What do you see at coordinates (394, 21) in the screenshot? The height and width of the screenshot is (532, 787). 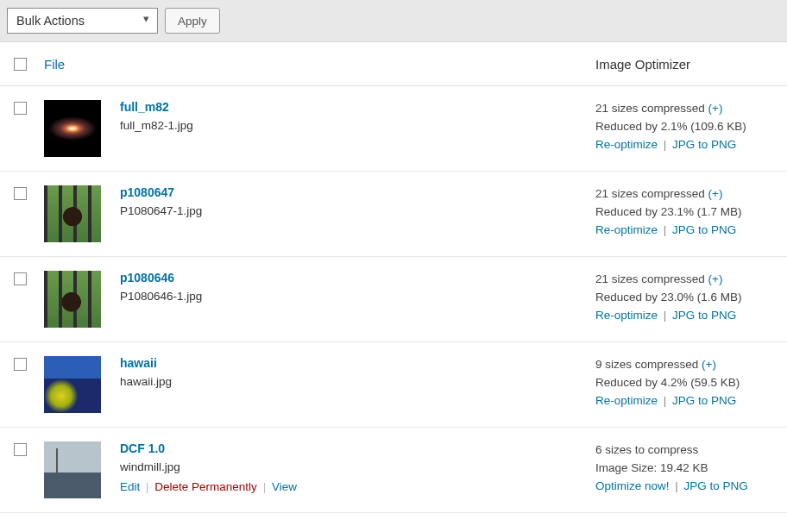 I see `bulk-toolbar: Bulk Actions Apply` at bounding box center [394, 21].